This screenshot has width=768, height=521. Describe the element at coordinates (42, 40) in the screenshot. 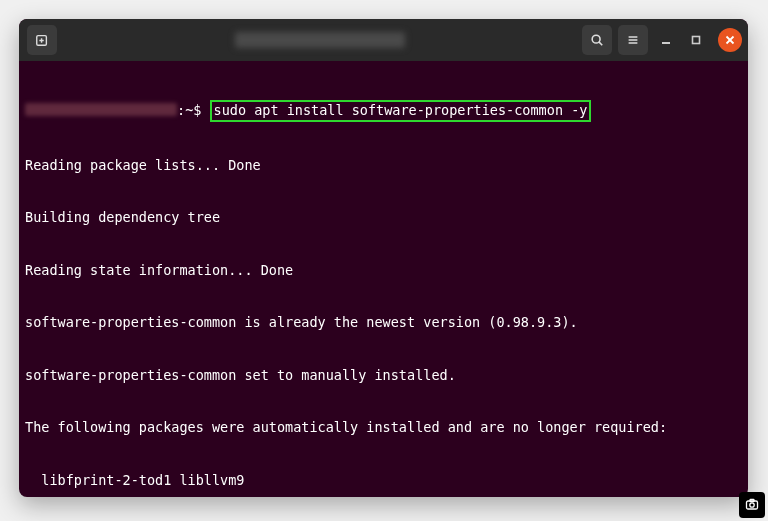

I see `new-tab-button` at that location.